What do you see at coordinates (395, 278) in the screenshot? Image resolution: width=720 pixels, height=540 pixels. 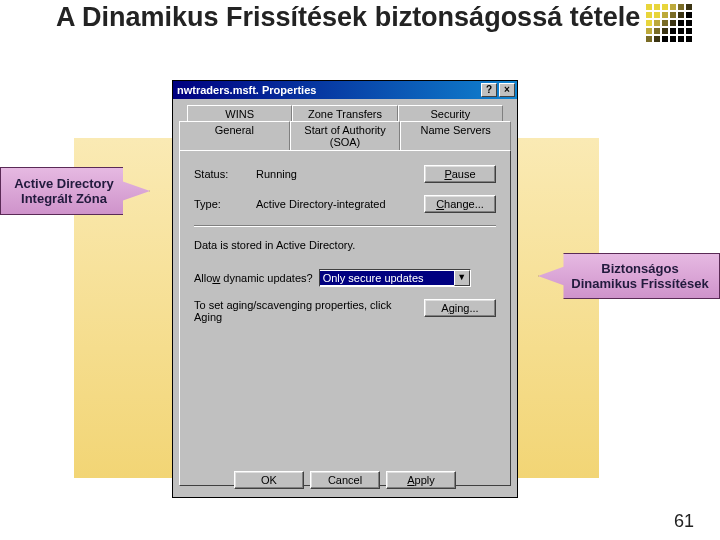 I see `allow-updates-dropdown: Only secure updates ▼` at bounding box center [395, 278].